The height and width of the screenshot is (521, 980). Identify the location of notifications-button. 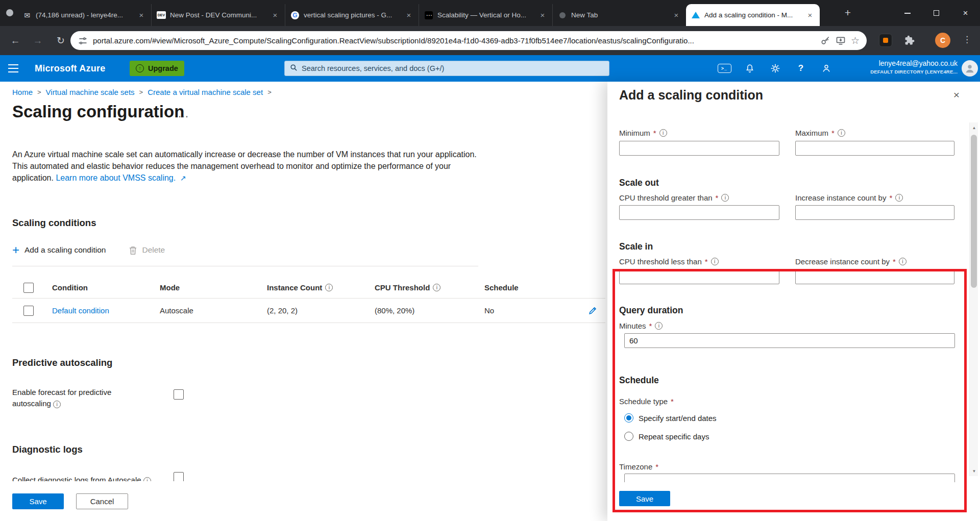
(750, 68).